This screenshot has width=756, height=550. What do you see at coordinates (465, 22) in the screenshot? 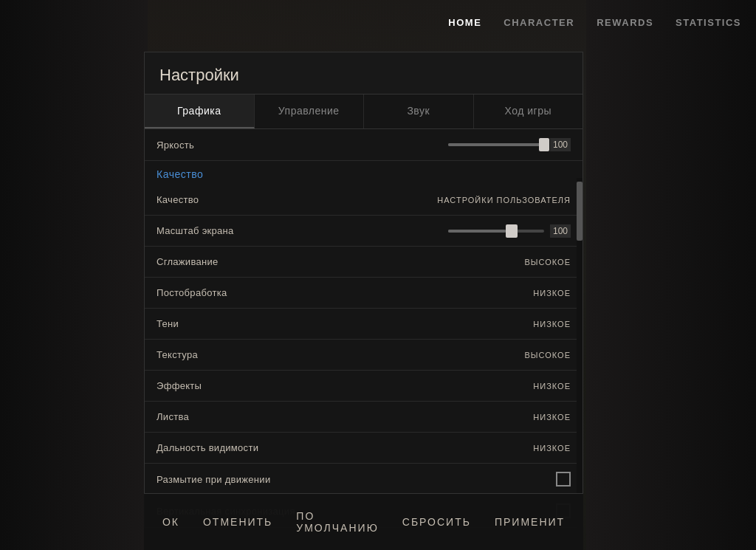
I see `nav-item-home: HOME` at bounding box center [465, 22].